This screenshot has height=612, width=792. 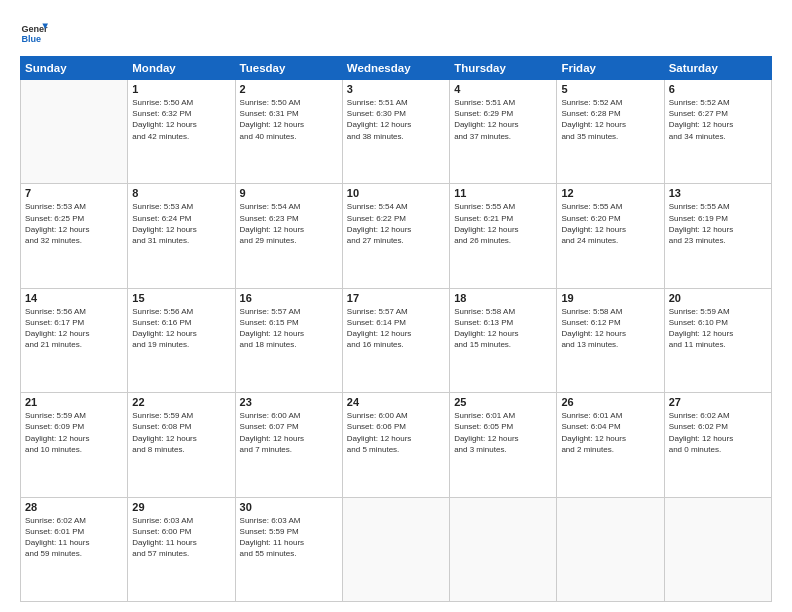 I want to click on weekday-header-sunday: Sunday, so click(x=74, y=68).